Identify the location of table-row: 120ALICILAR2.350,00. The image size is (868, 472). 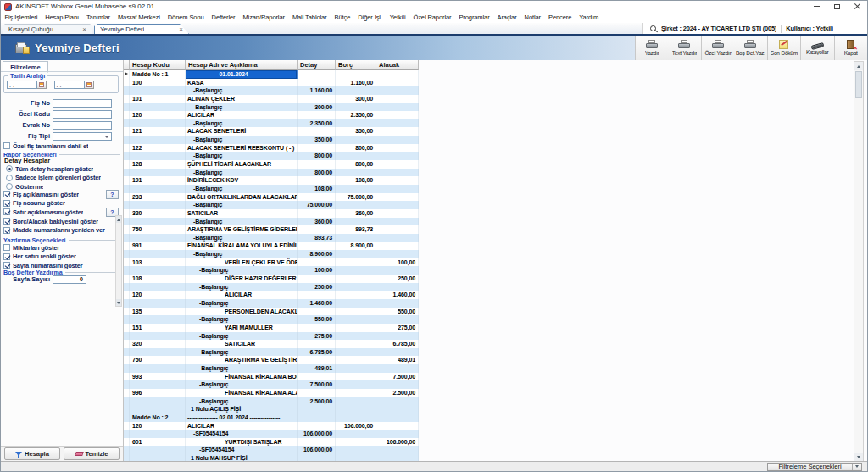
(271, 115).